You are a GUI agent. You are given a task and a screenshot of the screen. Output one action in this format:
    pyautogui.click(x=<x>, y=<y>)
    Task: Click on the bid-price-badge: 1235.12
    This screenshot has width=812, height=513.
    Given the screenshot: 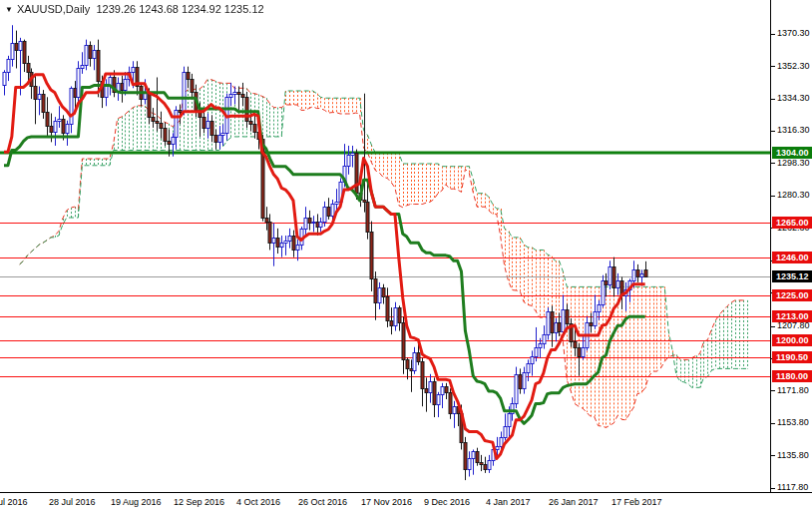 What is the action you would take?
    pyautogui.click(x=792, y=276)
    